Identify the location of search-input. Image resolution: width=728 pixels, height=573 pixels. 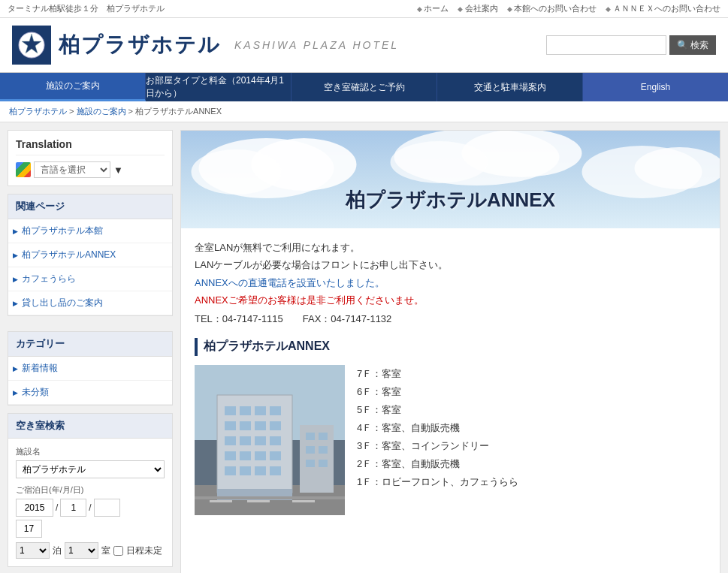
(606, 45).